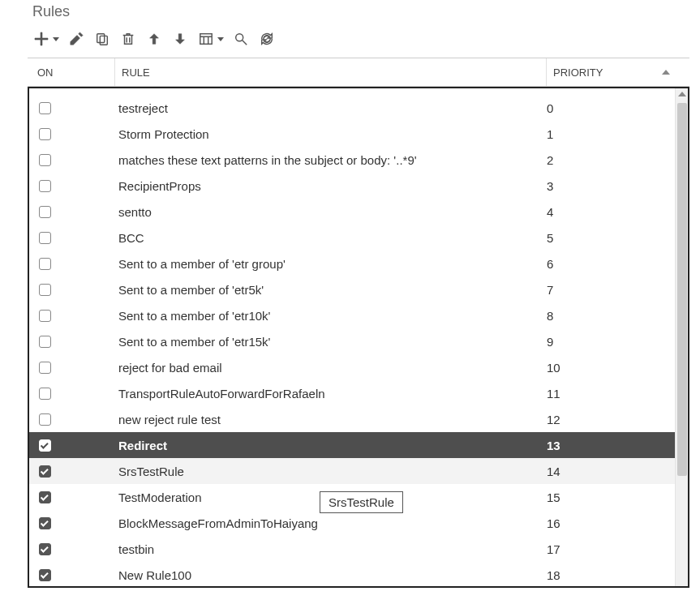 This screenshot has width=700, height=604. What do you see at coordinates (128, 39) in the screenshot?
I see `delete-button` at bounding box center [128, 39].